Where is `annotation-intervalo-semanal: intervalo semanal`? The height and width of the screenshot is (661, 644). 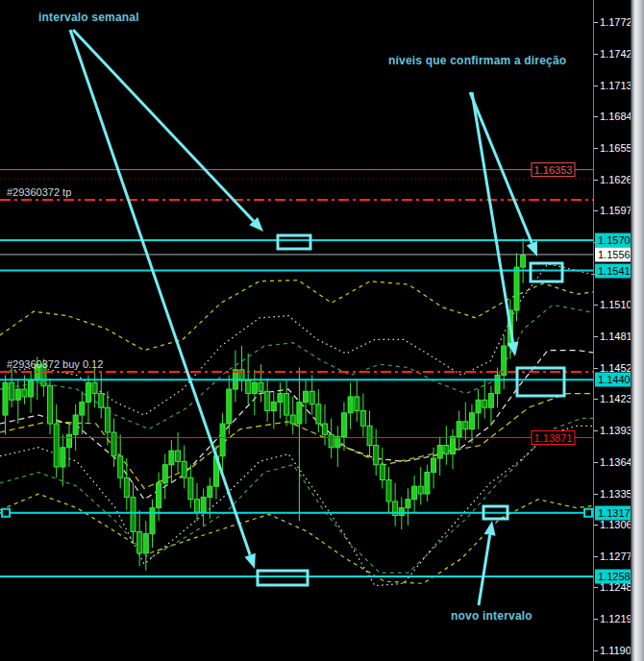 annotation-intervalo-semanal: intervalo semanal is located at coordinates (88, 17).